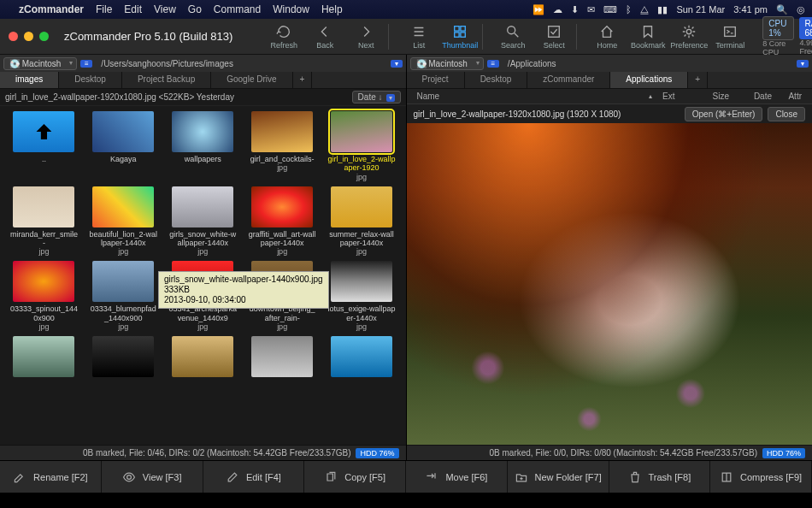  What do you see at coordinates (362, 146) in the screenshot?
I see `thumbnail-cell: girl_in_love_2-wallpaper-1920jpg` at bounding box center [362, 146].